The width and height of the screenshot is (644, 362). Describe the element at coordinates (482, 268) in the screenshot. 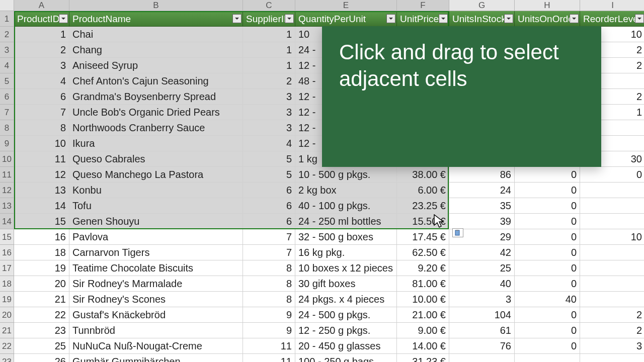

I see `cell: 25` at that location.